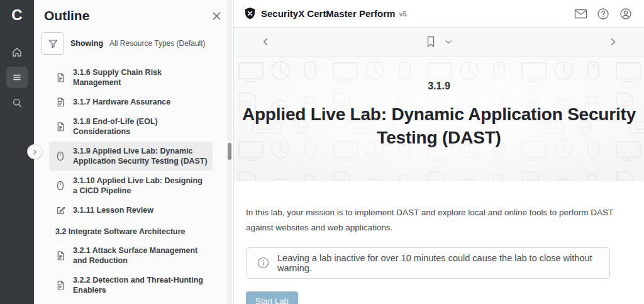 This screenshot has height=304, width=644. Describe the element at coordinates (613, 42) in the screenshot. I see `next-page-chevron-icon` at that location.